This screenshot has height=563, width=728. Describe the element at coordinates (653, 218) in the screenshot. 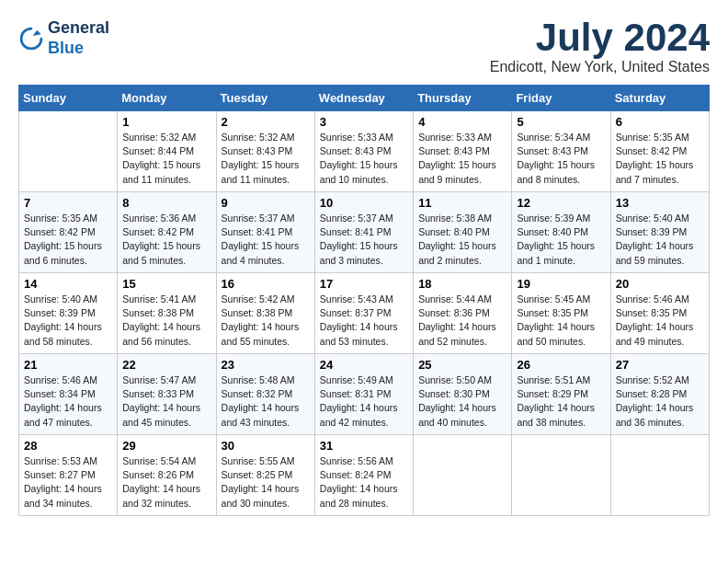

I see `sunrise-text: Sunrise: 5:40 AM` at that location.